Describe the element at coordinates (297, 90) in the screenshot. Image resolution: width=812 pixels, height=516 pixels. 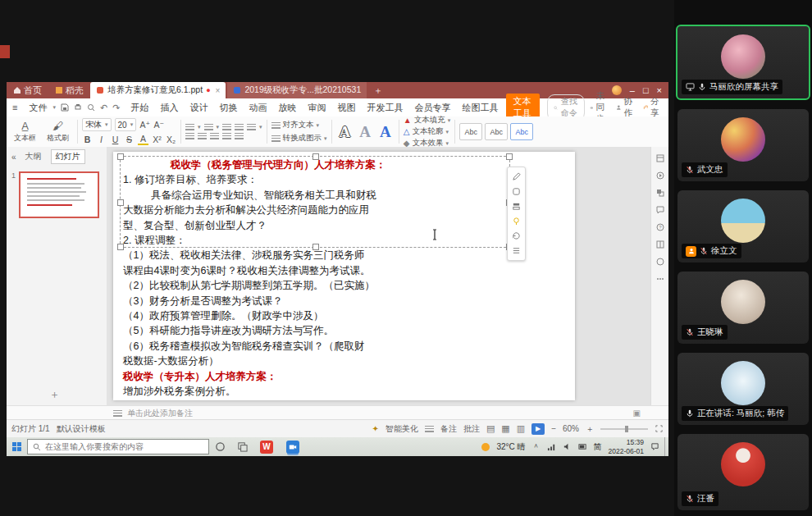
I see `document-tab-inactive: 2019级税收学专...批20210531` at that location.